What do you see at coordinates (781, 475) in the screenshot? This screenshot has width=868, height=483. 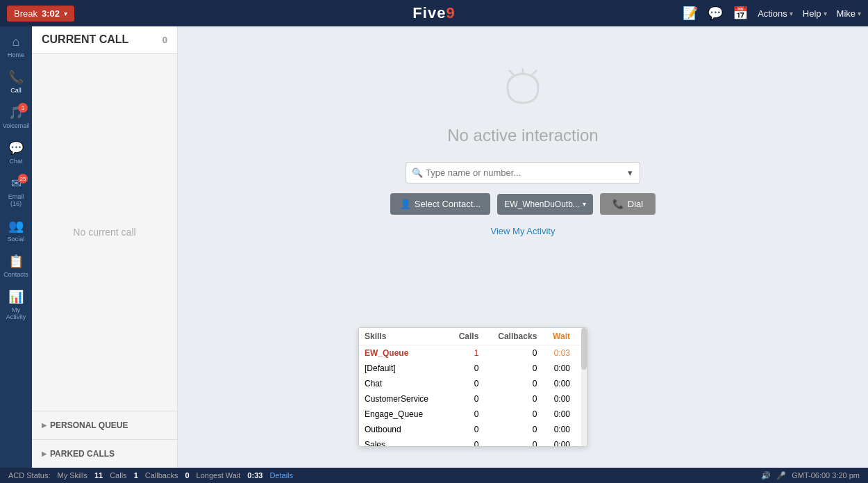 I see `statusbar-mic-icon: 🎤` at bounding box center [781, 475].